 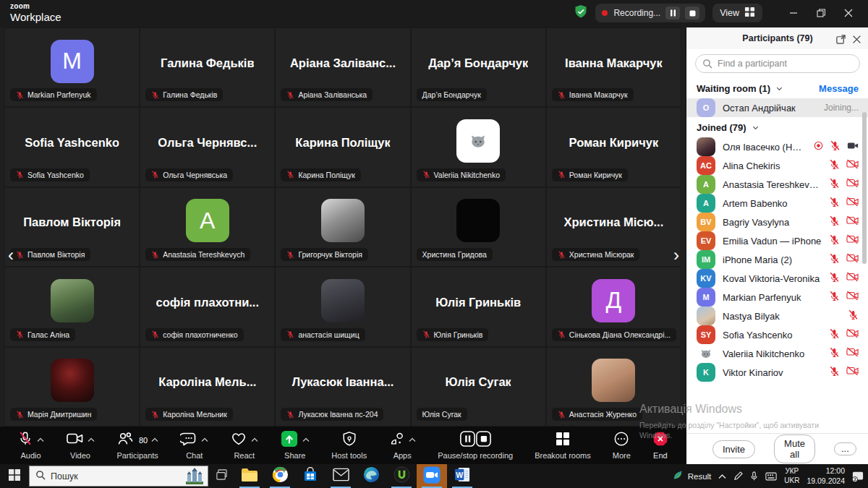 I want to click on participant-tile: MMarkian Parfenyuk, so click(x=72, y=67).